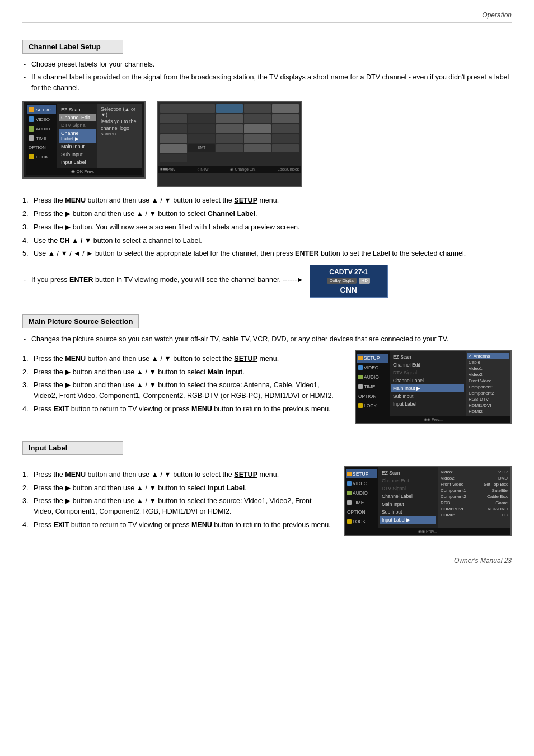 This screenshot has width=534, height=756. What do you see at coordinates (488, 393) in the screenshot?
I see `wr-component2: Component2` at bounding box center [488, 393].